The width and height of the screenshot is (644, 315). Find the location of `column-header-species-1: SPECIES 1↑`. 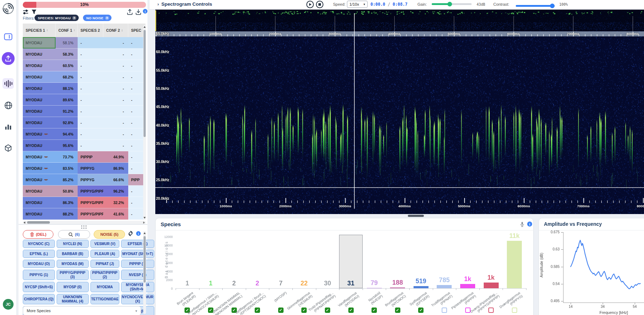

column-header-species-1: SPECIES 1↑ is located at coordinates (39, 30).